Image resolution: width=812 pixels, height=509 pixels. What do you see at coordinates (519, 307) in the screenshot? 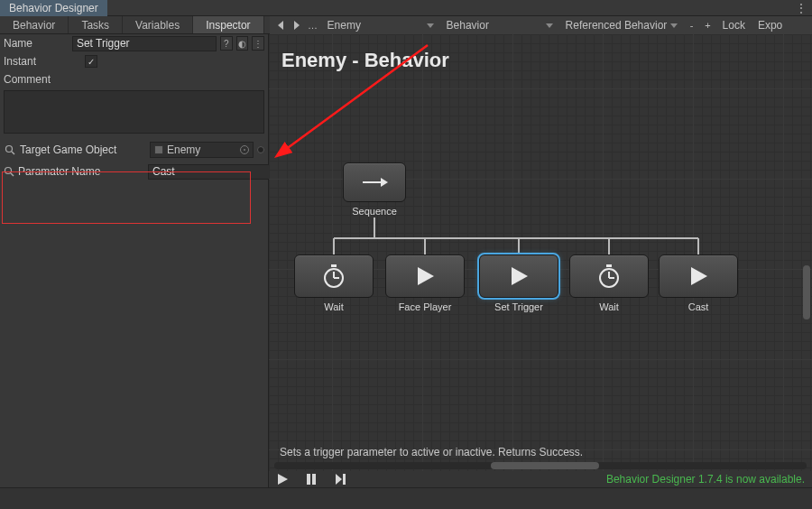
I see `node-label: Set Trigger` at bounding box center [519, 307].